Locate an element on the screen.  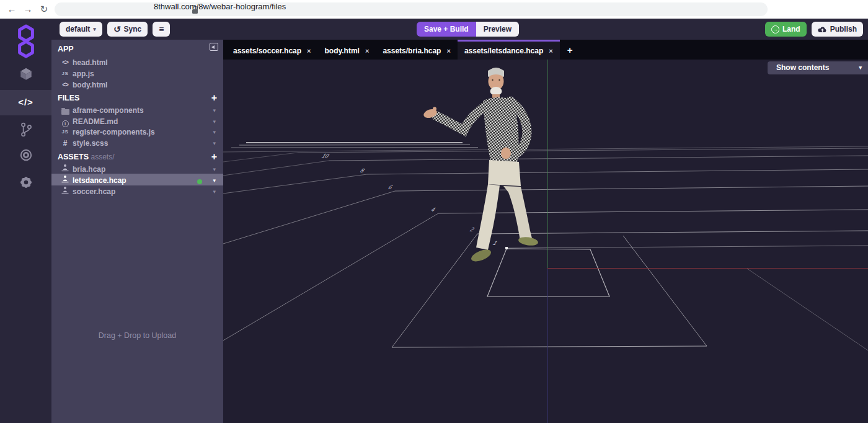
save-build-button: Save + Build is located at coordinates (446, 29).